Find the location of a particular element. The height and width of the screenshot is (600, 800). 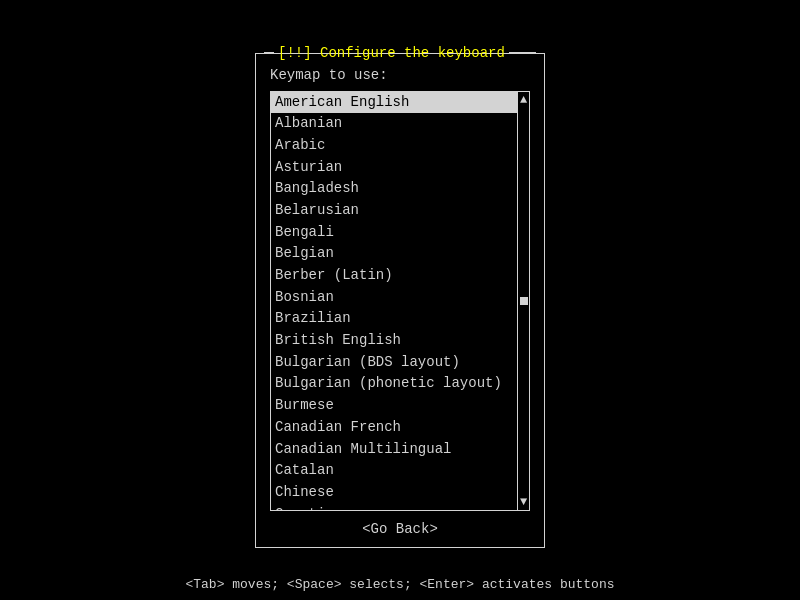

scroll-down-arrow: ▼ is located at coordinates (524, 502).